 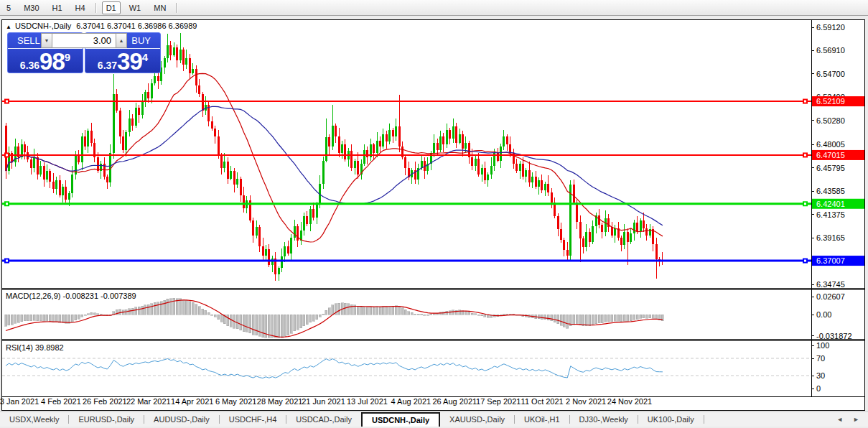 I want to click on sell-price-sup: 9, so click(x=67, y=57).